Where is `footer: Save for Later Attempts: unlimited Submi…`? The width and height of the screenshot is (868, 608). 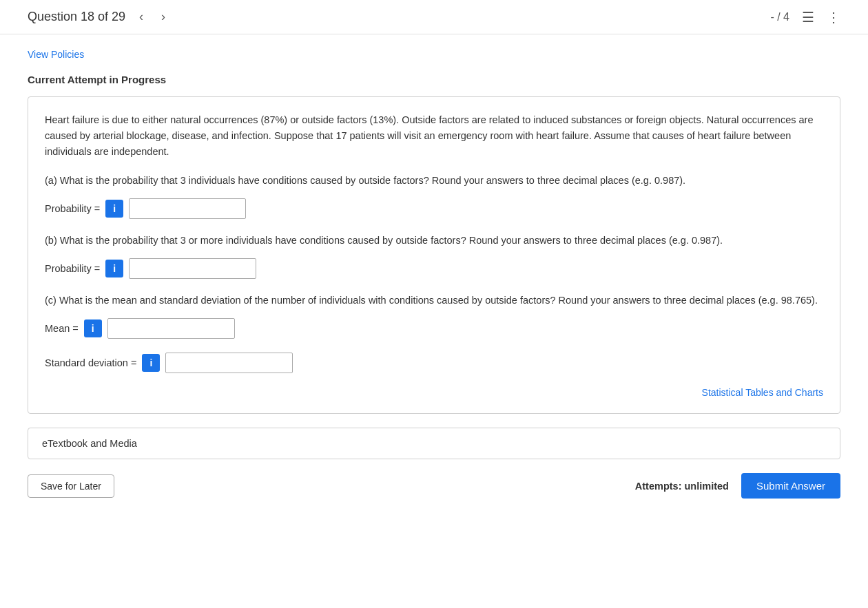 footer: Save for Later Attempts: unlimited Submi… is located at coordinates (434, 489).